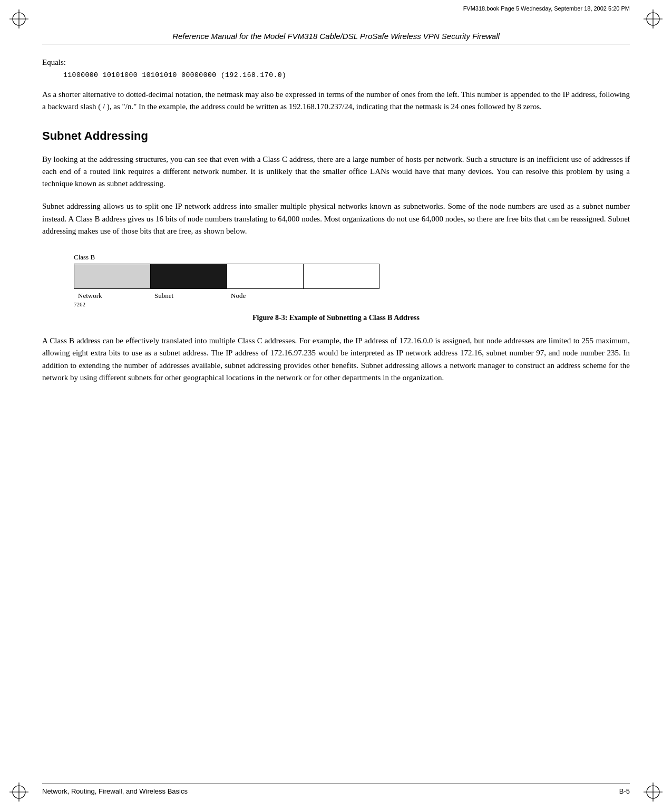 The image size is (672, 811). What do you see at coordinates (189, 276) in the screenshot?
I see `subnet-cell` at bounding box center [189, 276].